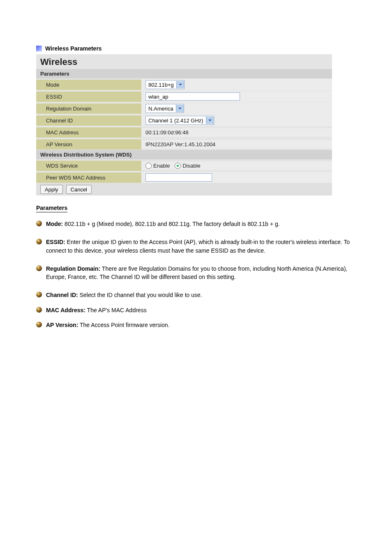 The image size is (392, 555). I want to click on bullet-text: Regulation Domain: There are five Regula…, so click(201, 273).